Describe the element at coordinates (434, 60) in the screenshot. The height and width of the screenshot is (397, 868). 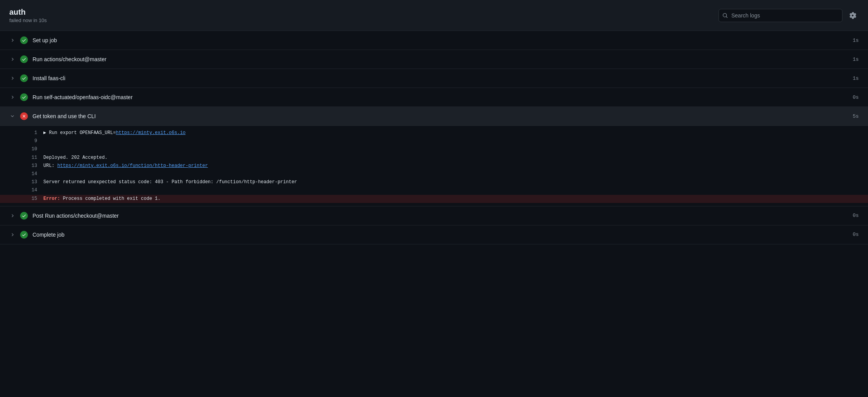
I see `step-row: Run actions/checkout@master 1s` at that location.